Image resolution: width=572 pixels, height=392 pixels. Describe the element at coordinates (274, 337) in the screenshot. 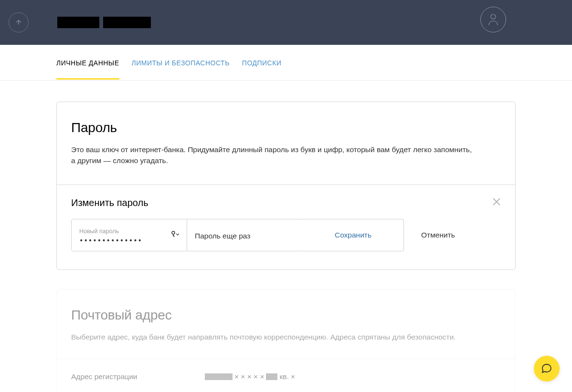

I see `address-description: Выберите адрес, куда банк будет направля…` at that location.